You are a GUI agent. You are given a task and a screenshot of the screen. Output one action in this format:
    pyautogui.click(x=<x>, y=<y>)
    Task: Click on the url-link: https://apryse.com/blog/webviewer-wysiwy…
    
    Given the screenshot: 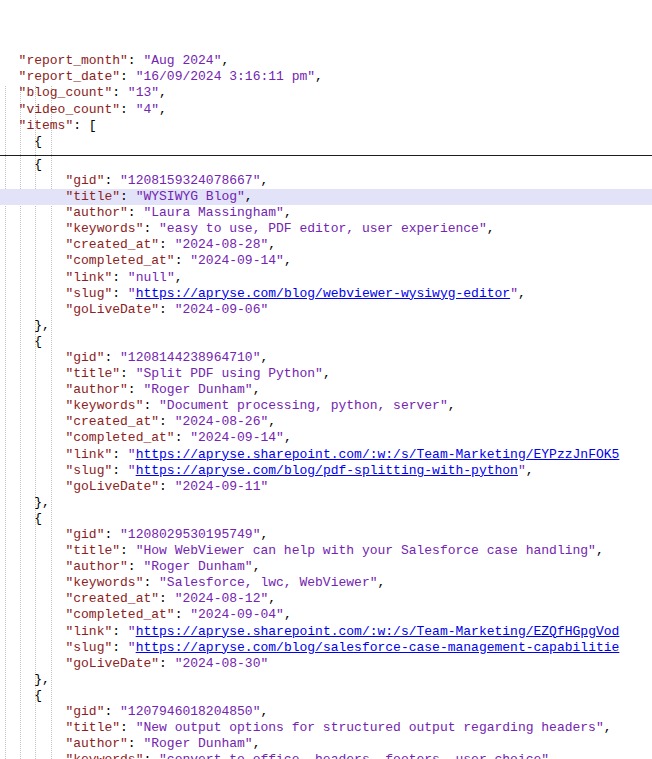 What is the action you would take?
    pyautogui.click(x=323, y=294)
    